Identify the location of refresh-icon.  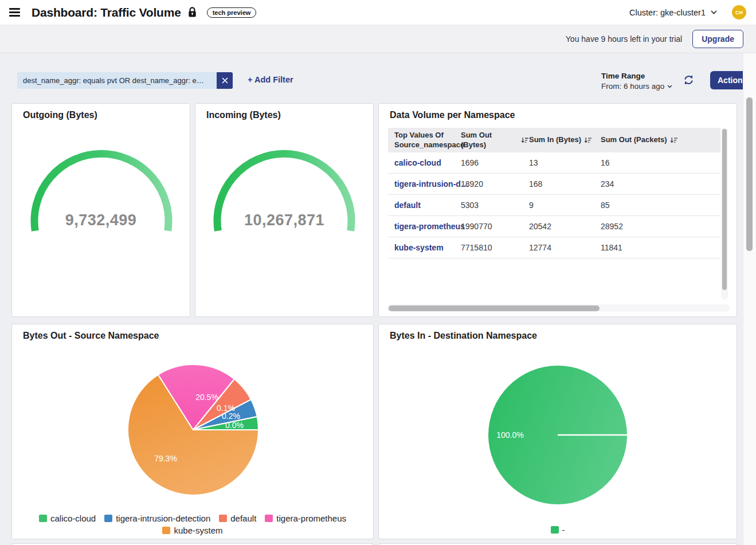
(689, 80).